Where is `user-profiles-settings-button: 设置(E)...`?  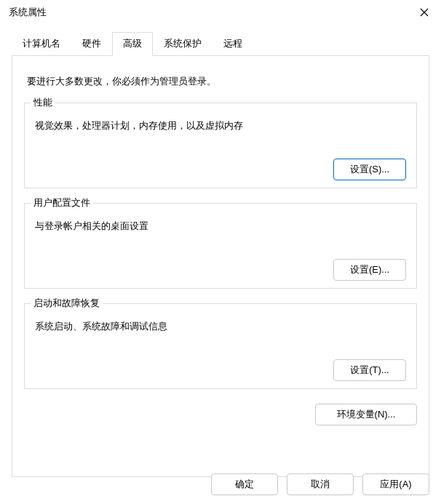 user-profiles-settings-button: 设置(E)... is located at coordinates (370, 270).